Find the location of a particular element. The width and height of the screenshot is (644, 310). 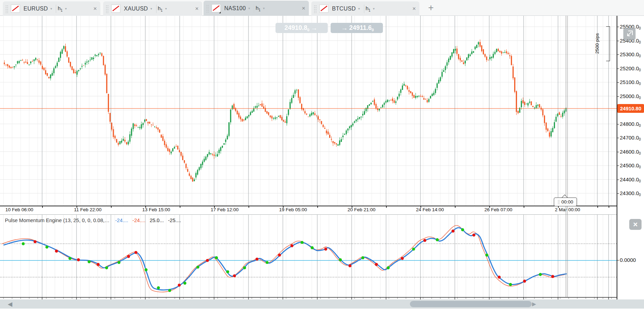

tab-symbol: NAS100 is located at coordinates (235, 8).